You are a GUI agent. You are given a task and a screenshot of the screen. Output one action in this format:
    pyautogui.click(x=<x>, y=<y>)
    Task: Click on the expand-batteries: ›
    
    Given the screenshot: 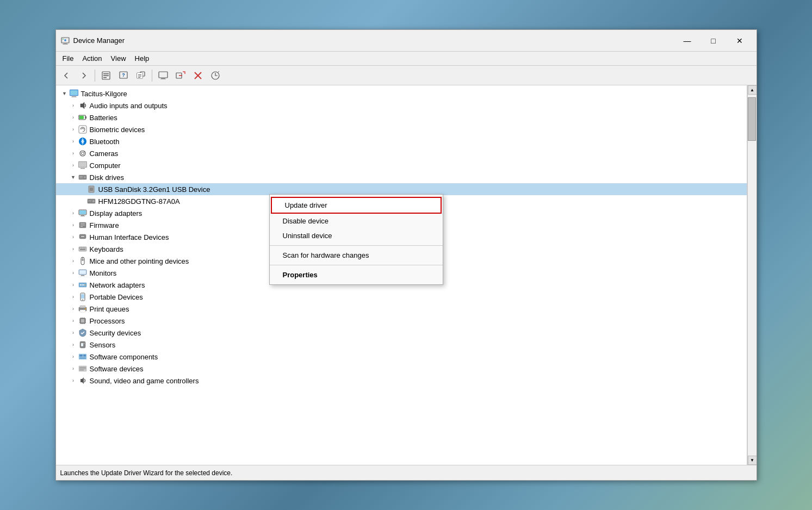 What is the action you would take?
    pyautogui.click(x=73, y=117)
    